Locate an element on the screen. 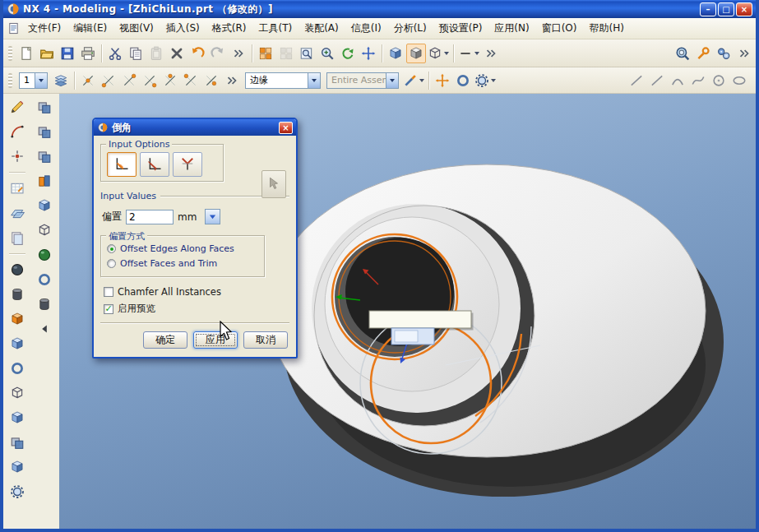 The width and height of the screenshot is (759, 532). snap-inferred-point-button is located at coordinates (88, 81).